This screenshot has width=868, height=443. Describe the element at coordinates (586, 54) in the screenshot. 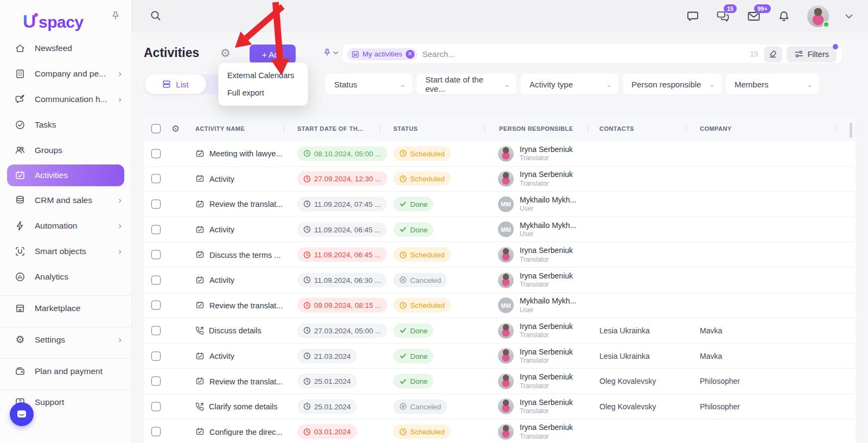

I see `search-input` at that location.